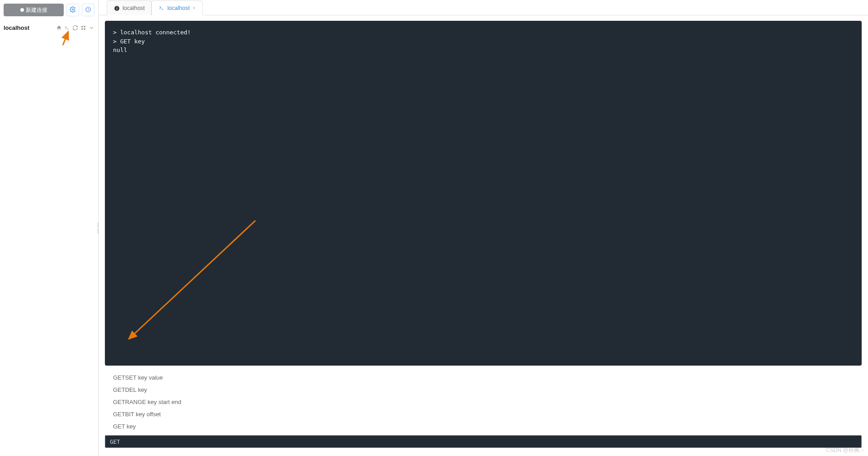 The height and width of the screenshot is (456, 868). I want to click on clock-icon, so click(88, 10).